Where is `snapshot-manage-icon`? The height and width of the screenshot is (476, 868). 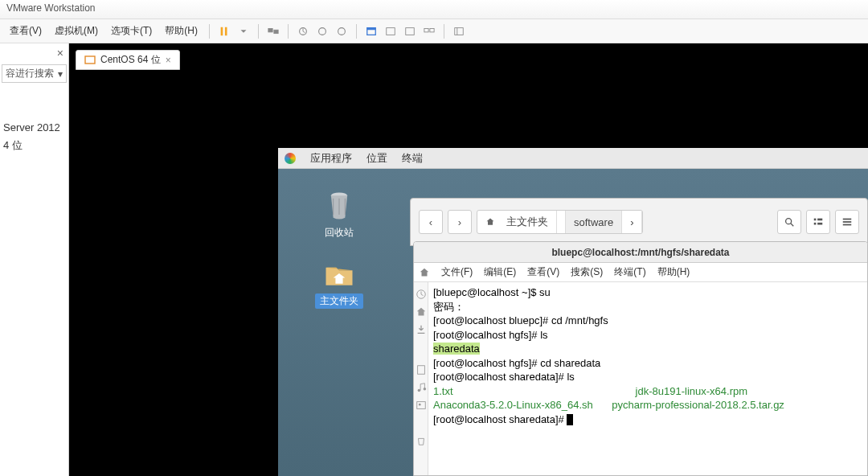 snapshot-manage-icon is located at coordinates (342, 31).